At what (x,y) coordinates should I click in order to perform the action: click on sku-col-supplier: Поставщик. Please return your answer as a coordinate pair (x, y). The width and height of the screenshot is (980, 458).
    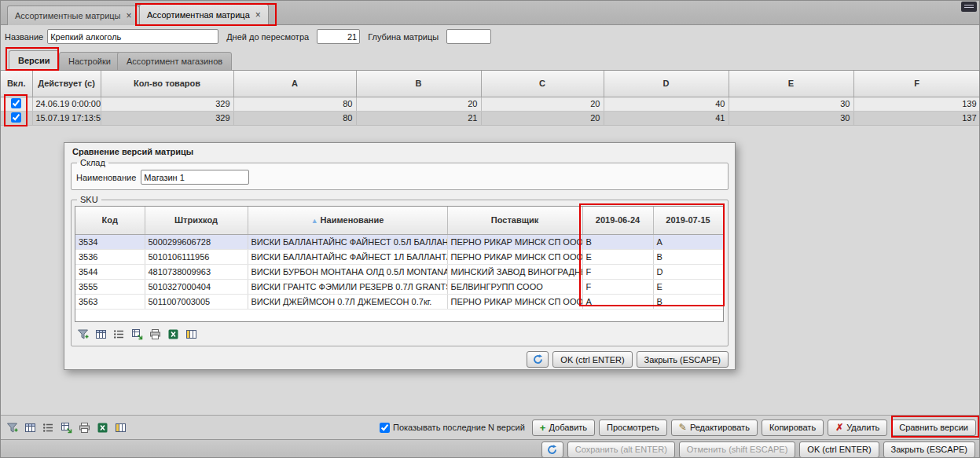
    Looking at the image, I should click on (515, 220).